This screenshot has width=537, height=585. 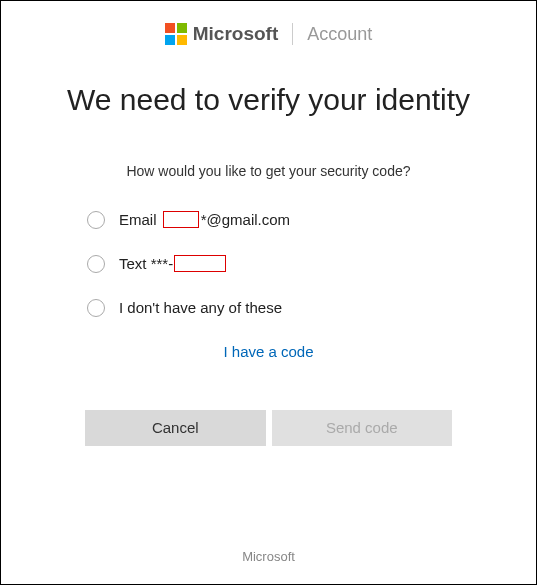 What do you see at coordinates (268, 556) in the screenshot?
I see `footer-text: Microsoft` at bounding box center [268, 556].